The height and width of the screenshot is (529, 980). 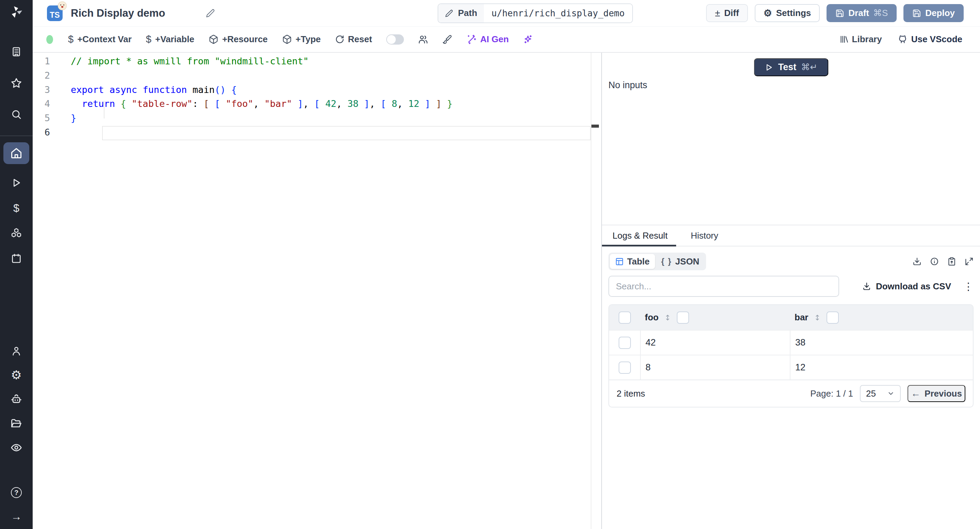 What do you see at coordinates (705, 236) in the screenshot?
I see `tab-history: History` at bounding box center [705, 236].